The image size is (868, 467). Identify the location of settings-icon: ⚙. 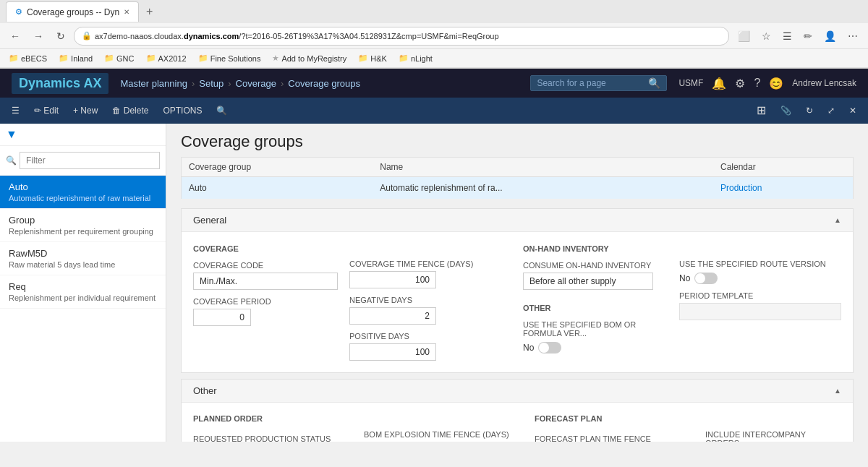
(740, 84).